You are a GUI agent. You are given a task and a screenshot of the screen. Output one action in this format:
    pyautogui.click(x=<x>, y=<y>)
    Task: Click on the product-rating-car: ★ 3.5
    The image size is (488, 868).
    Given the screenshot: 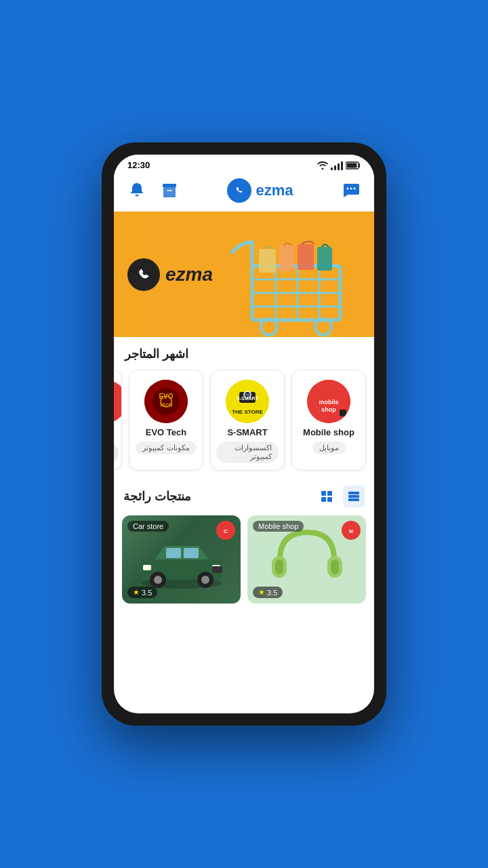 What is the action you would take?
    pyautogui.click(x=142, y=593)
    